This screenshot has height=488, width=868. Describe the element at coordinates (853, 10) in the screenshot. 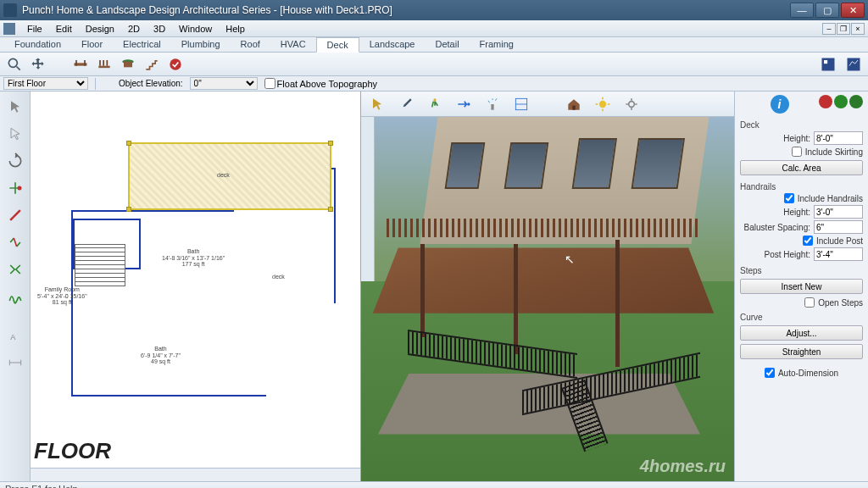

I see `close-button: ✕` at that location.